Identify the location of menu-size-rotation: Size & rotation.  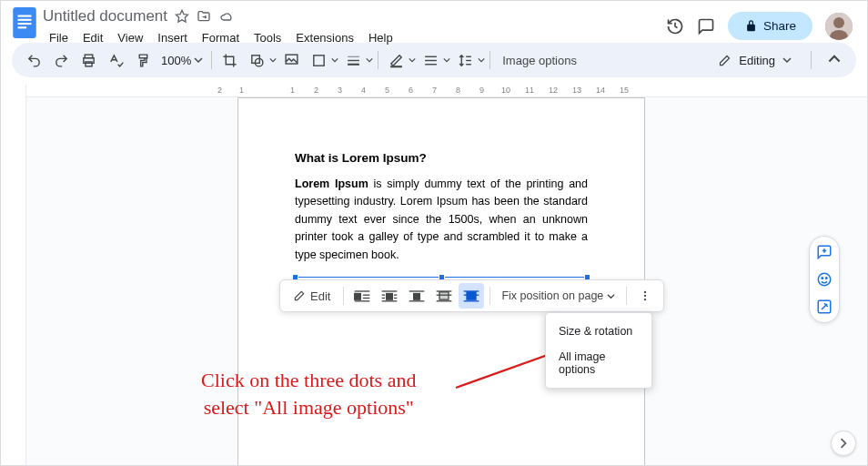
(599, 331).